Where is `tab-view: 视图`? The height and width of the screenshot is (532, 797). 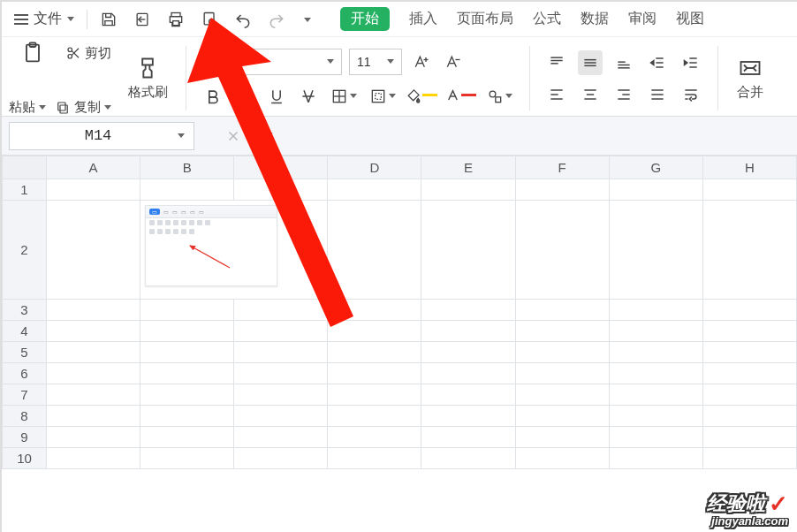 tab-view: 视图 is located at coordinates (690, 19).